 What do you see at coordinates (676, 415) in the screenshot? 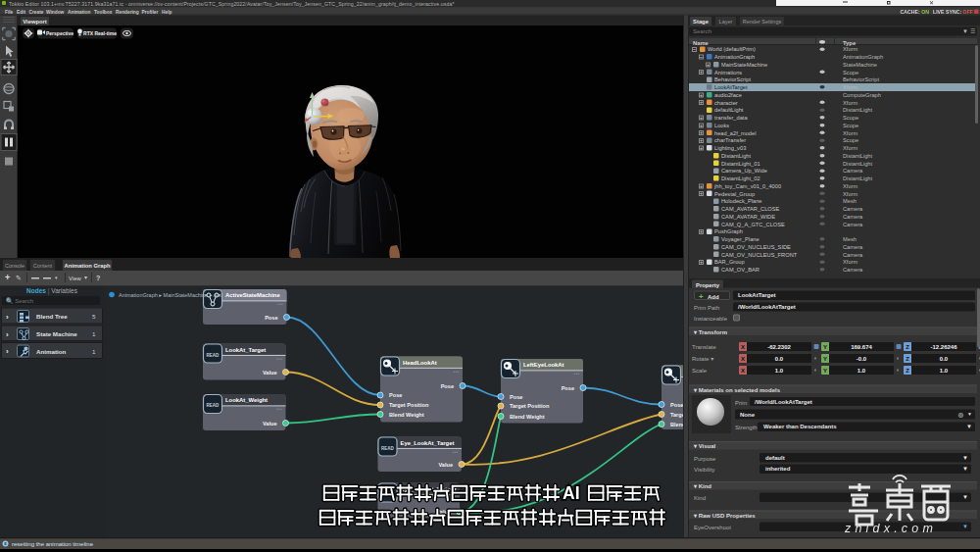
I see `svg-text: Target` at bounding box center [676, 415].